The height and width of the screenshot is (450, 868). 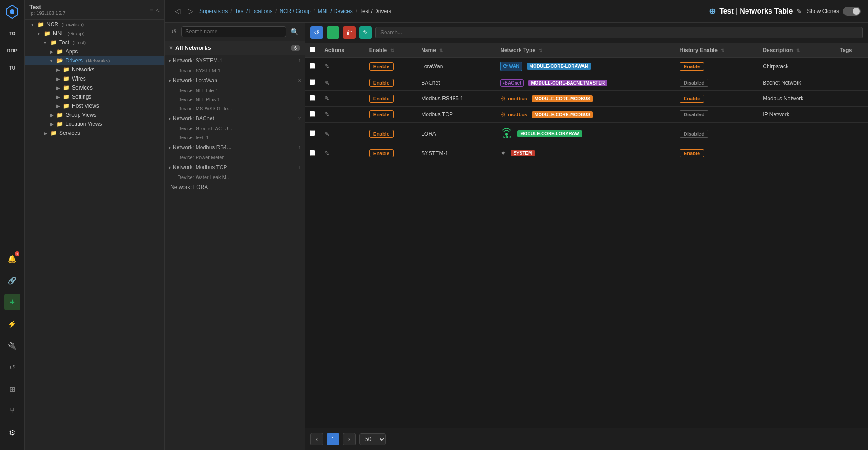 I want to click on bacnet-device-0: Device: Ground_AC_U..., so click(x=235, y=128).